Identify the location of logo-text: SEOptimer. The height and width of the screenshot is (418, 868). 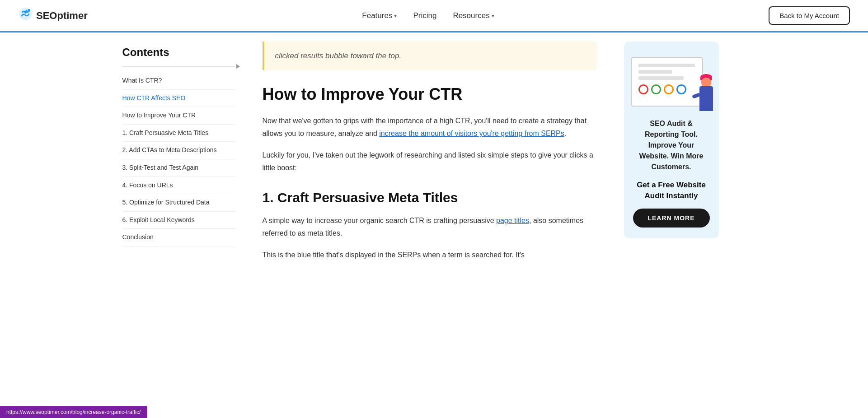
(62, 16).